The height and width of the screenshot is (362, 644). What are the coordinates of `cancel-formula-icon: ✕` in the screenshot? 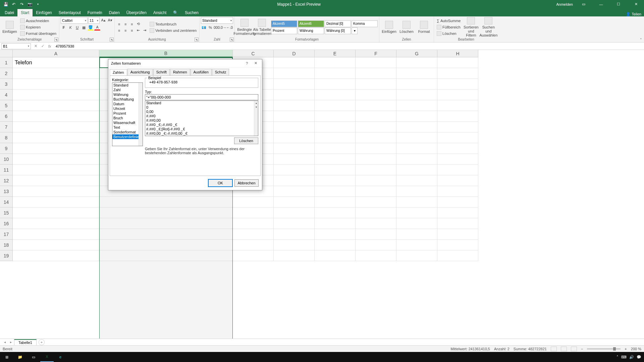 It's located at (36, 46).